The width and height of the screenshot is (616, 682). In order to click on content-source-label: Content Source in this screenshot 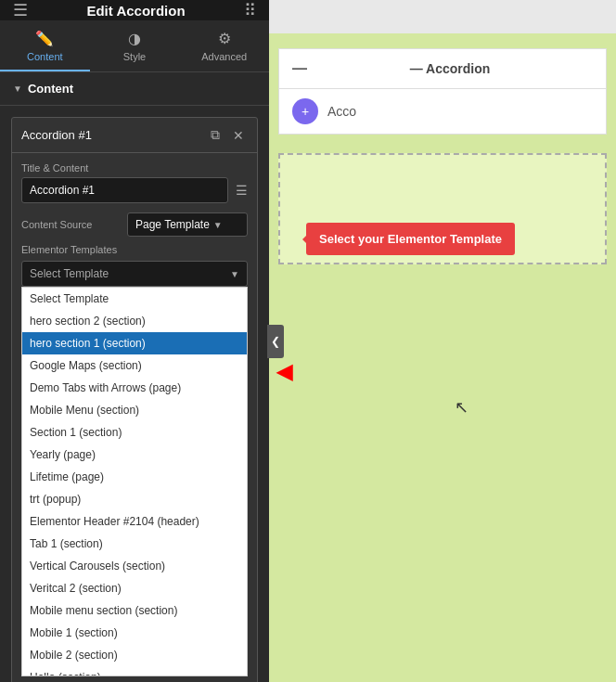, I will do `click(57, 225)`.